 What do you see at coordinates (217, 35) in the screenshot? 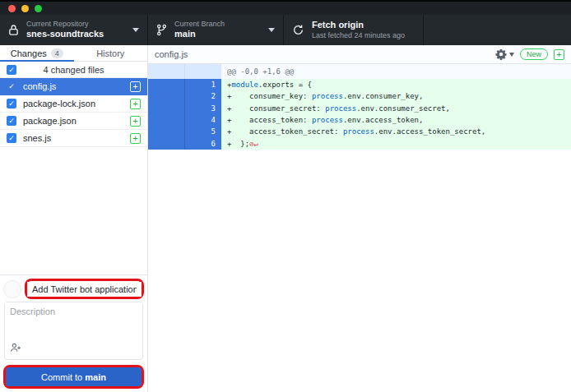
I see `branch-name: main` at bounding box center [217, 35].